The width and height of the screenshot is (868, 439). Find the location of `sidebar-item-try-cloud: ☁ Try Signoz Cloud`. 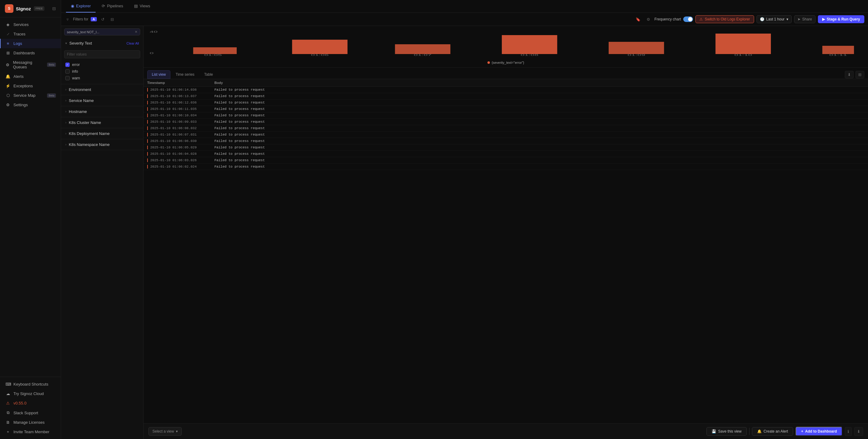

sidebar-item-try-cloud: ☁ Try Signoz Cloud is located at coordinates (30, 394).